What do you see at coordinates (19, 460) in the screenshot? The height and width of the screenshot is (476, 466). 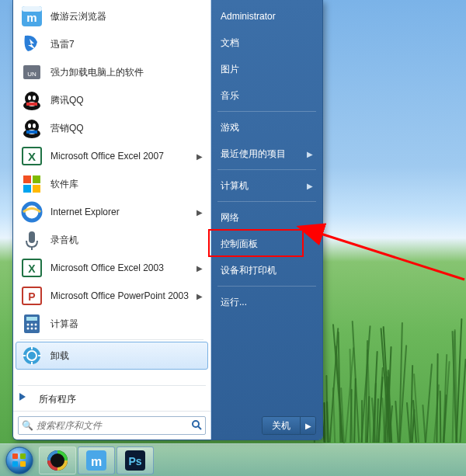 I see `start-orb` at bounding box center [19, 460].